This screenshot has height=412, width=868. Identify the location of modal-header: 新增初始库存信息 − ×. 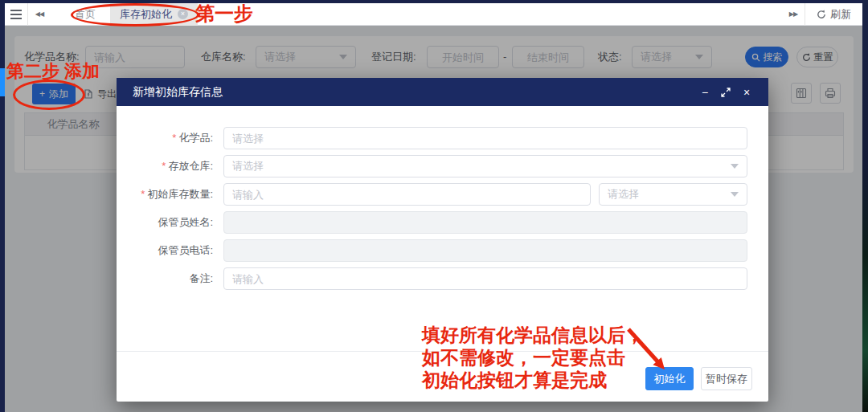
(442, 92).